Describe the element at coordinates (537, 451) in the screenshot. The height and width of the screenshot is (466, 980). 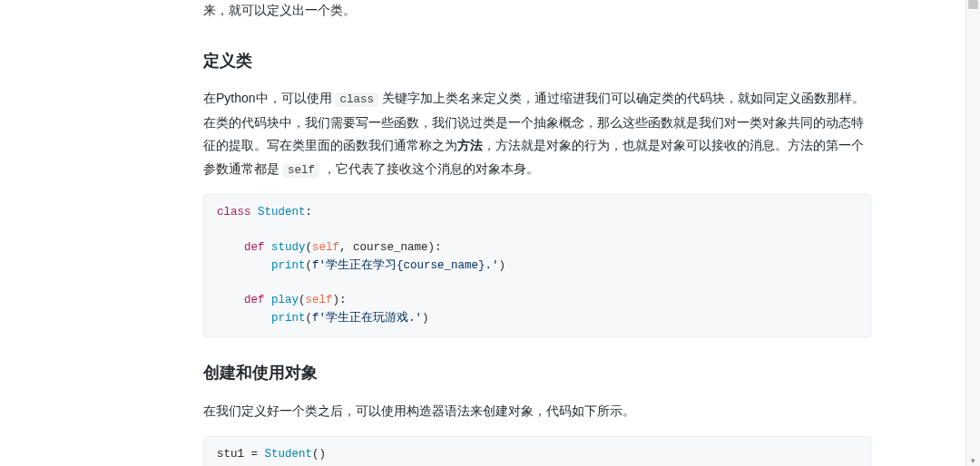
I see `code-block-create-objects: stu1 = Student() stu2 = Student() print(…` at that location.